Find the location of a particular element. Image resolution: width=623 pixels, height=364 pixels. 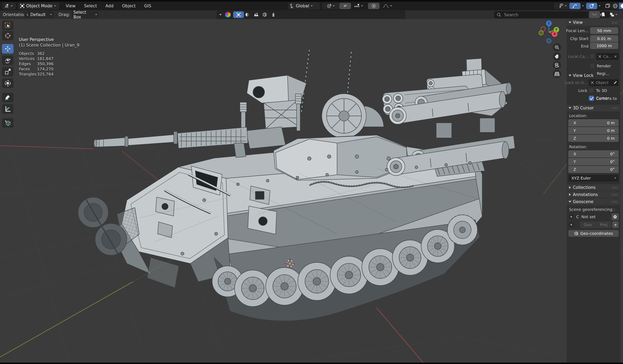

geo-coordinates-button: Geo-coordinates is located at coordinates (593, 233).